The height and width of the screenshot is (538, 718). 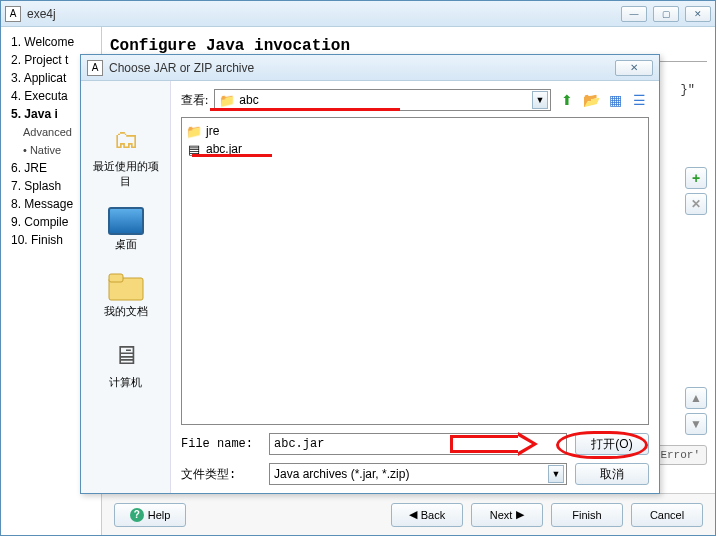 I want to click on details-view-button: ☰, so click(x=639, y=100).